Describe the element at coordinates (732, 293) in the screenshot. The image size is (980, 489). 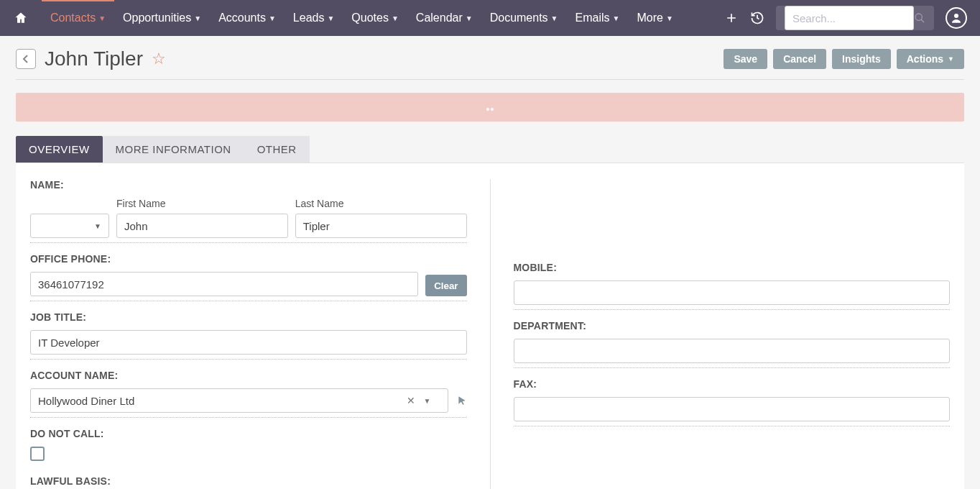
I see `mobile-input` at that location.